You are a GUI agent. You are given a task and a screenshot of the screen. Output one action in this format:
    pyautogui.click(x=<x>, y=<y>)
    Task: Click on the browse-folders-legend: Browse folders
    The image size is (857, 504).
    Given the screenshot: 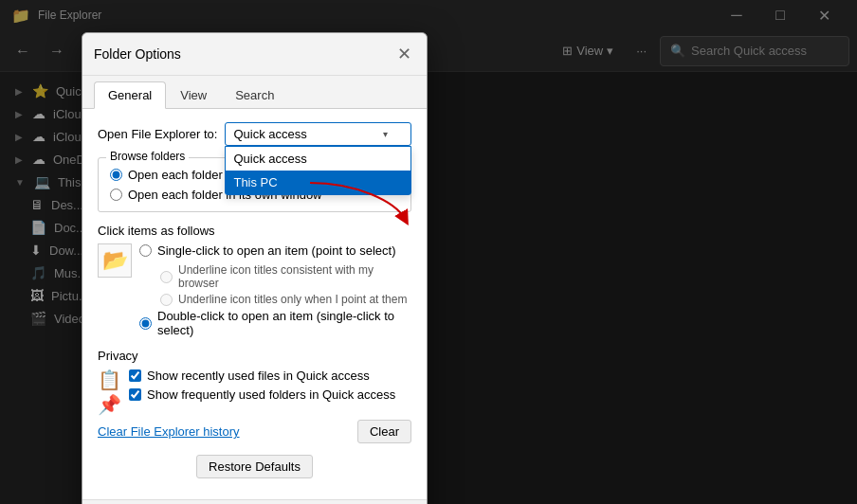 What is the action you would take?
    pyautogui.click(x=148, y=156)
    